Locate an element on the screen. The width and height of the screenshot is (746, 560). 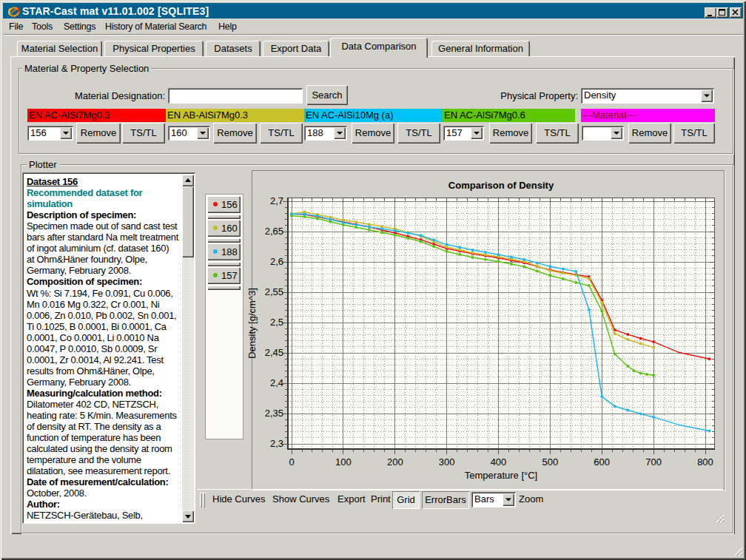
svg-text: 400 is located at coordinates (499, 462).